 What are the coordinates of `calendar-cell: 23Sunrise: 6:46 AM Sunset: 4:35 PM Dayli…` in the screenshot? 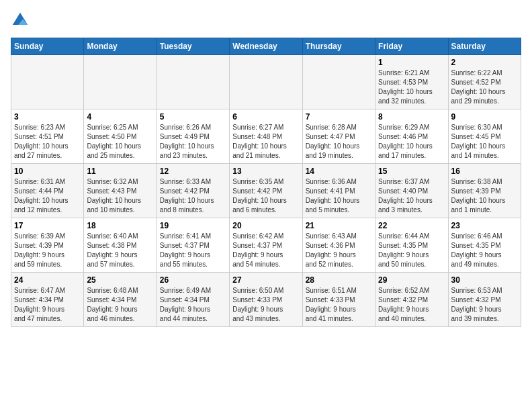 It's located at (484, 246).